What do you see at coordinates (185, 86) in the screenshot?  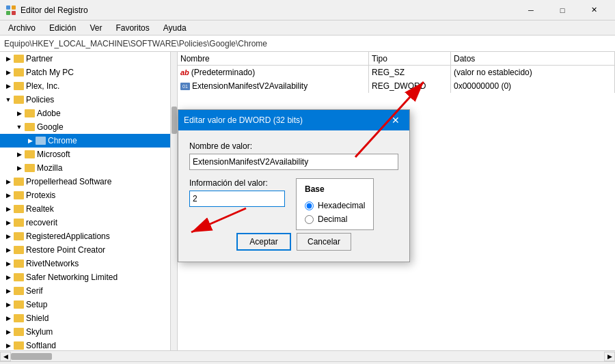 I see `dword-icon: 01` at bounding box center [185, 86].